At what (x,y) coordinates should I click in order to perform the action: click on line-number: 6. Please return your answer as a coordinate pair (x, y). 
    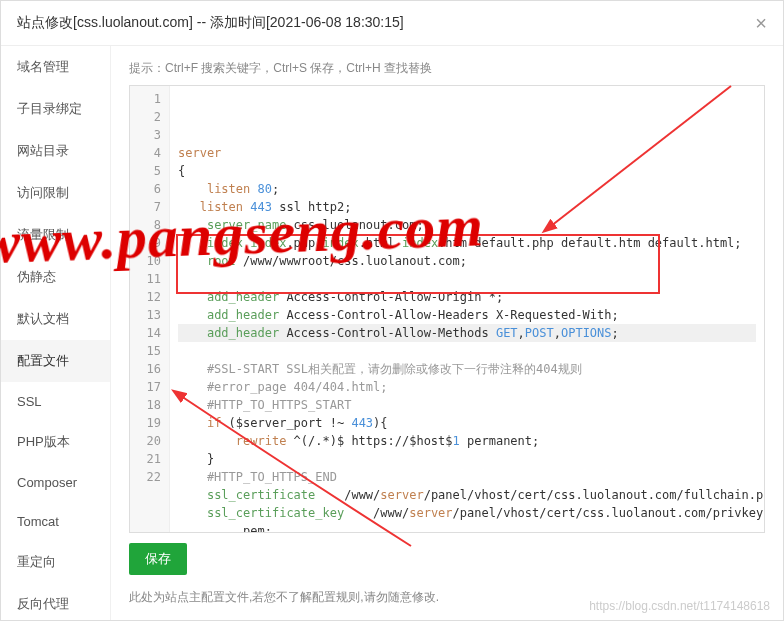
    Looking at the image, I should click on (146, 189).